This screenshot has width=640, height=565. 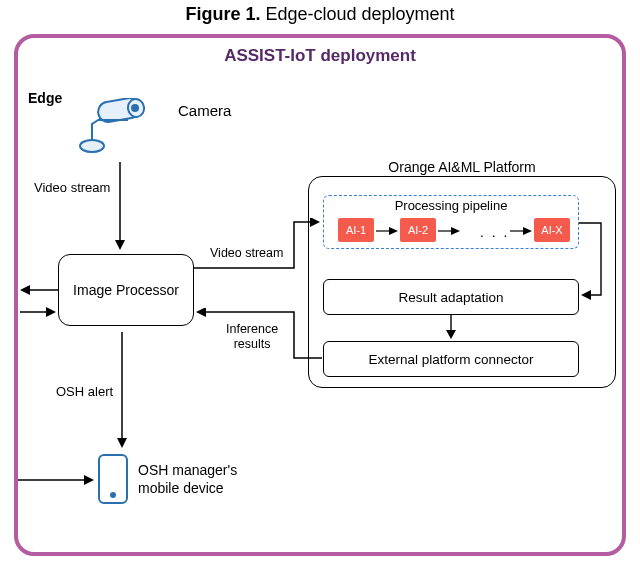 What do you see at coordinates (120, 207) in the screenshot?
I see `arrow-camera-to-processor` at bounding box center [120, 207].